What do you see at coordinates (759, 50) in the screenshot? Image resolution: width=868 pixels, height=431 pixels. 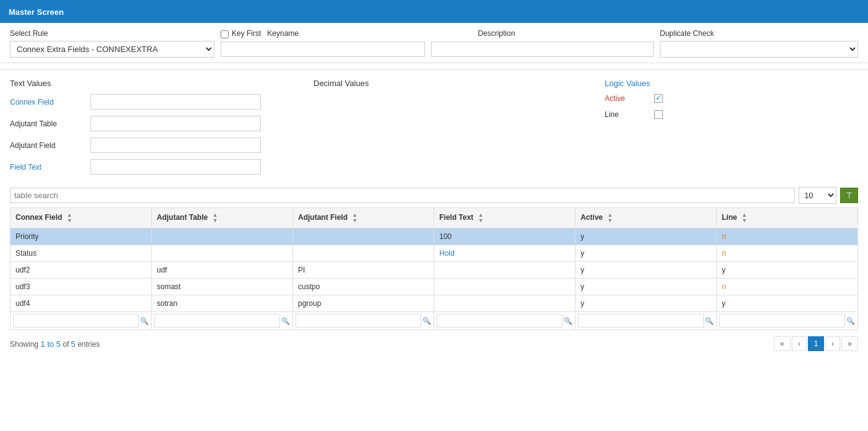 I see `duplicate-check-dropdown` at bounding box center [759, 50].